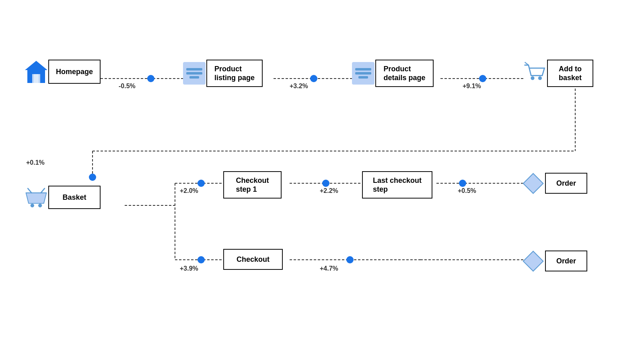  What do you see at coordinates (397, 185) in the screenshot?
I see `last-checkout-step-box: Last checkout step` at bounding box center [397, 185].